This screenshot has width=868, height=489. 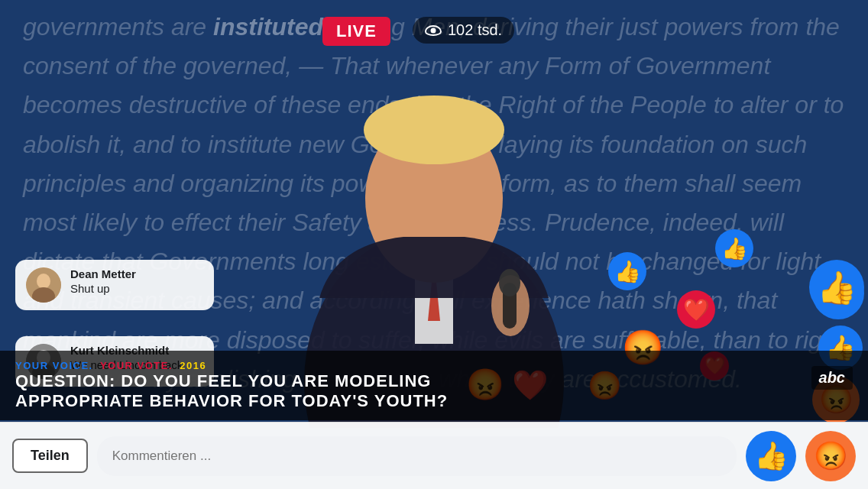 What do you see at coordinates (103, 281) in the screenshot?
I see `comment-content: Dean Metter Shut up` at bounding box center [103, 281].